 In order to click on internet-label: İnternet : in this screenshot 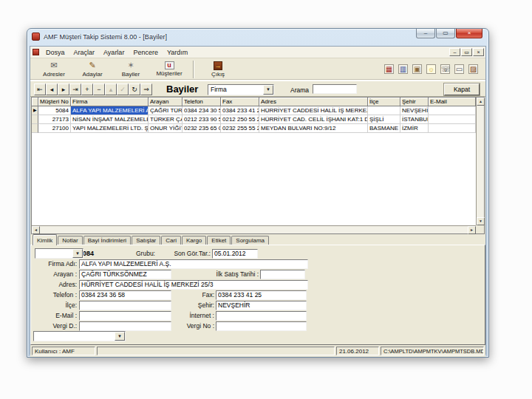, I will do `click(194, 316)`.